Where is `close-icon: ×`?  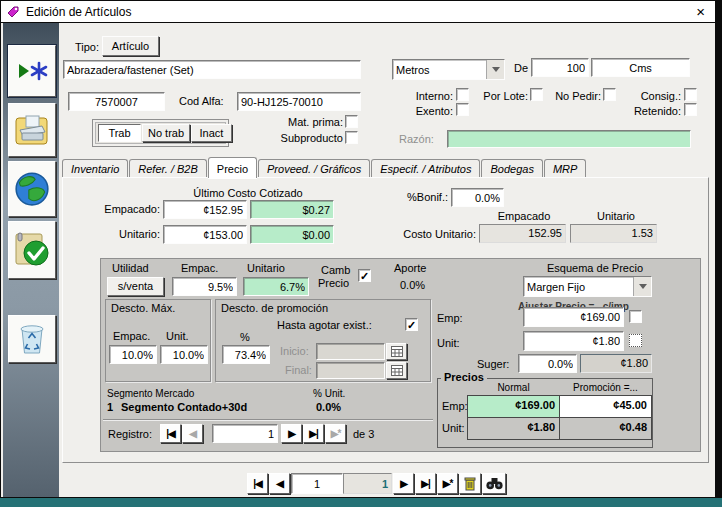 close-icon: × is located at coordinates (700, 12).